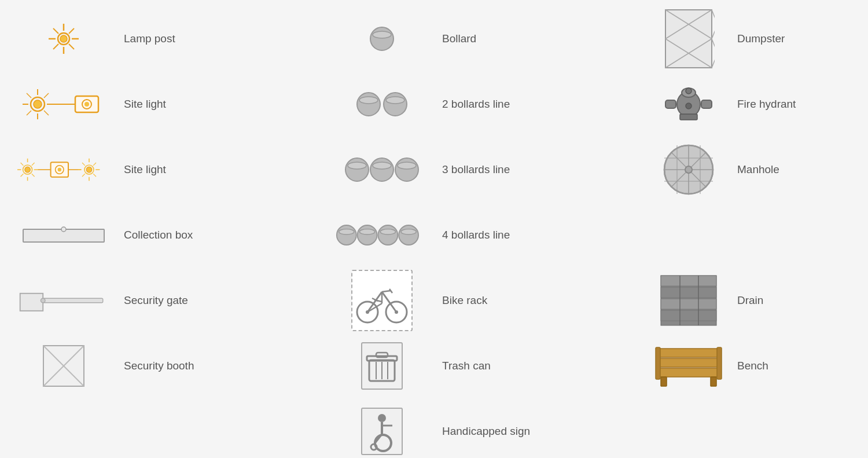 Image resolution: width=868 pixels, height=458 pixels. What do you see at coordinates (171, 169) in the screenshot?
I see `item-site-light-double: Site light` at bounding box center [171, 169].